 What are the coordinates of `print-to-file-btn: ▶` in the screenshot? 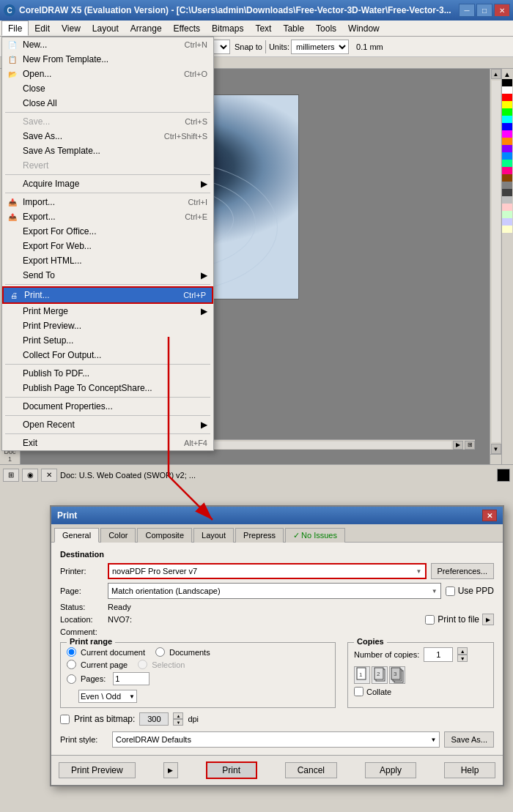 It's located at (488, 619).